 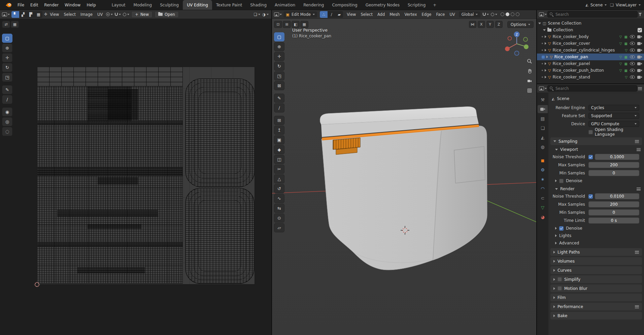 What do you see at coordinates (518, 14) in the screenshot?
I see `shading-rendered-button` at bounding box center [518, 14].